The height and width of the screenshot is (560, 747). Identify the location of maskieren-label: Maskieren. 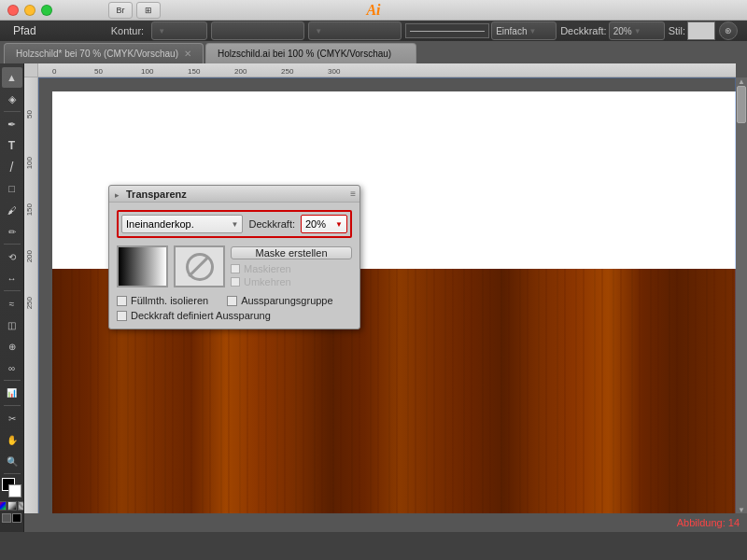
(267, 269).